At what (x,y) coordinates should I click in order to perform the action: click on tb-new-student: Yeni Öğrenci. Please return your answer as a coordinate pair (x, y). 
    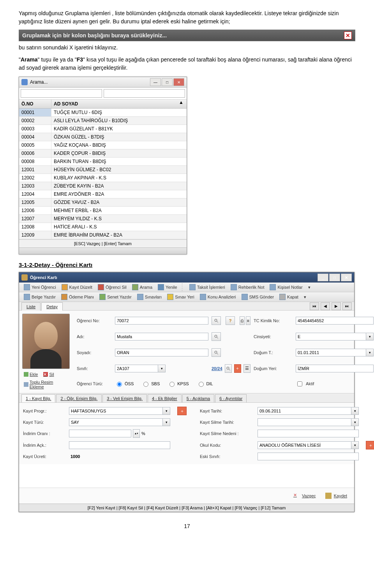
    Looking at the image, I should click on (40, 287).